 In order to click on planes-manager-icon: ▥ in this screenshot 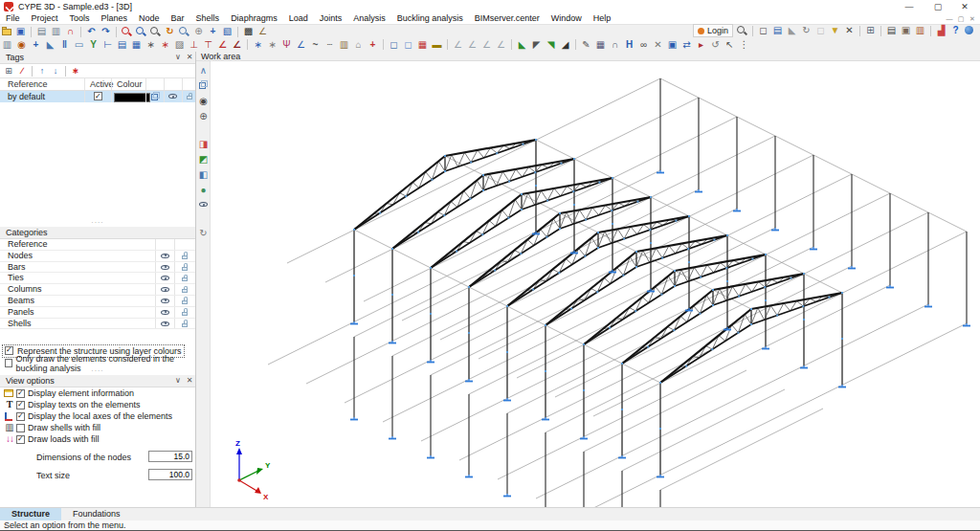, I will do `click(8, 45)`.